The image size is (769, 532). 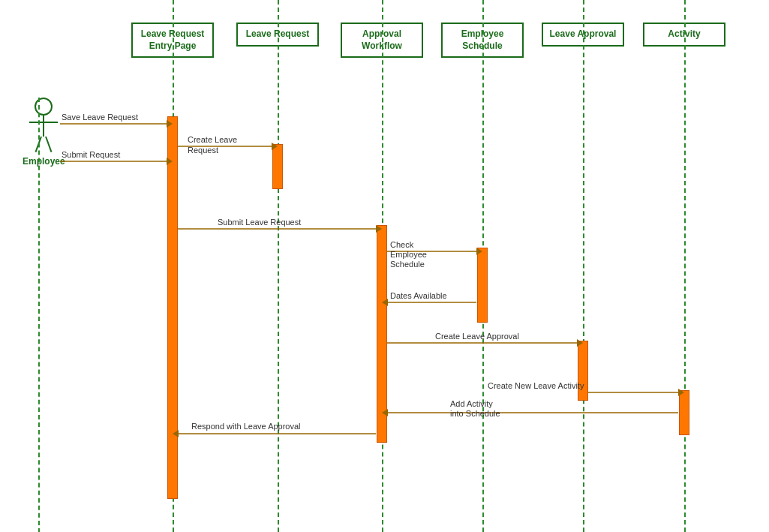 I want to click on activation-bar-leave-request-entry, so click(x=173, y=308).